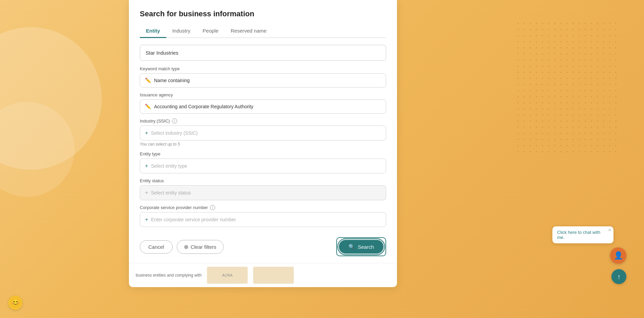  I want to click on tabs-bar: Entity Industry People Reserved name, so click(263, 31).